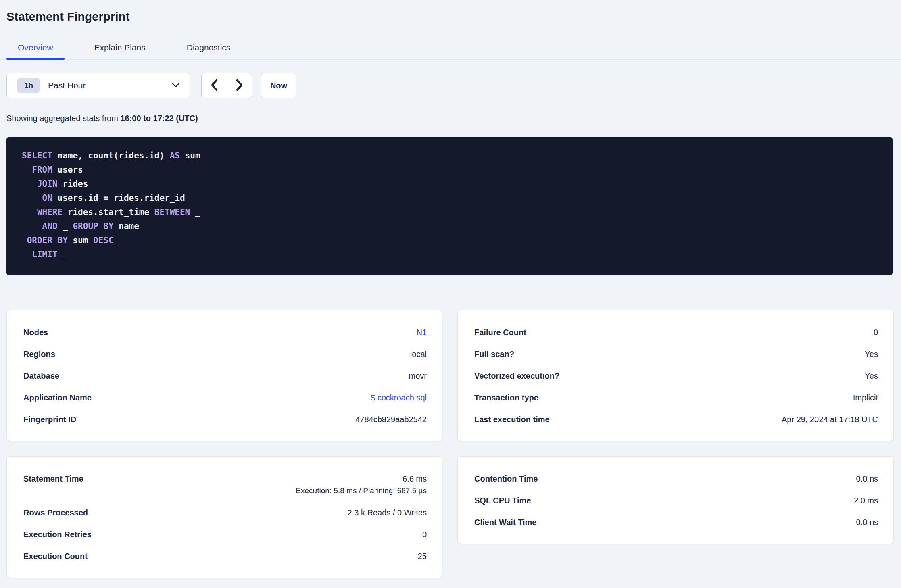 This screenshot has height=588, width=901. Describe the element at coordinates (361, 485) in the screenshot. I see `row-value-wrap: 6.6 msExecution: 5.8 ms / Planning: 687.…` at that location.